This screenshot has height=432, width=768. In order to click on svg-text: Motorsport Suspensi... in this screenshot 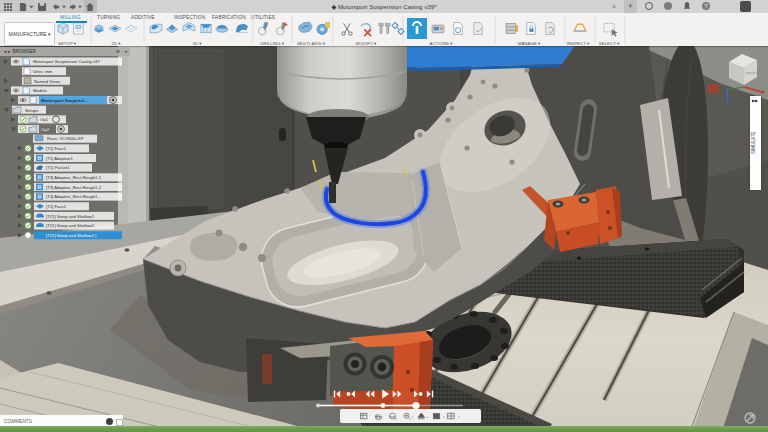, I will do `click(64, 100)`.